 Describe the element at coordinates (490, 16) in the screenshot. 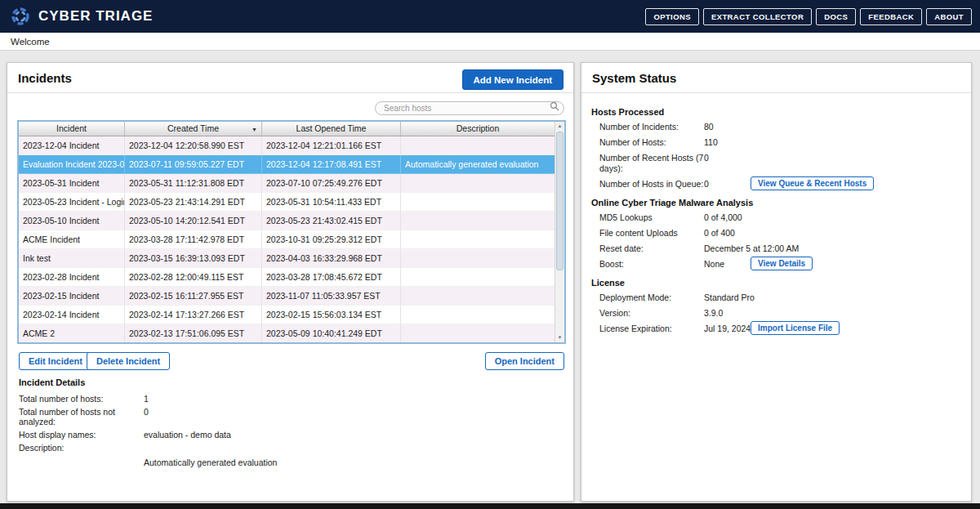

I see `top-bar: CYBER TRIAGE OPTIONS EXTRACT COLLECTOR D…` at that location.